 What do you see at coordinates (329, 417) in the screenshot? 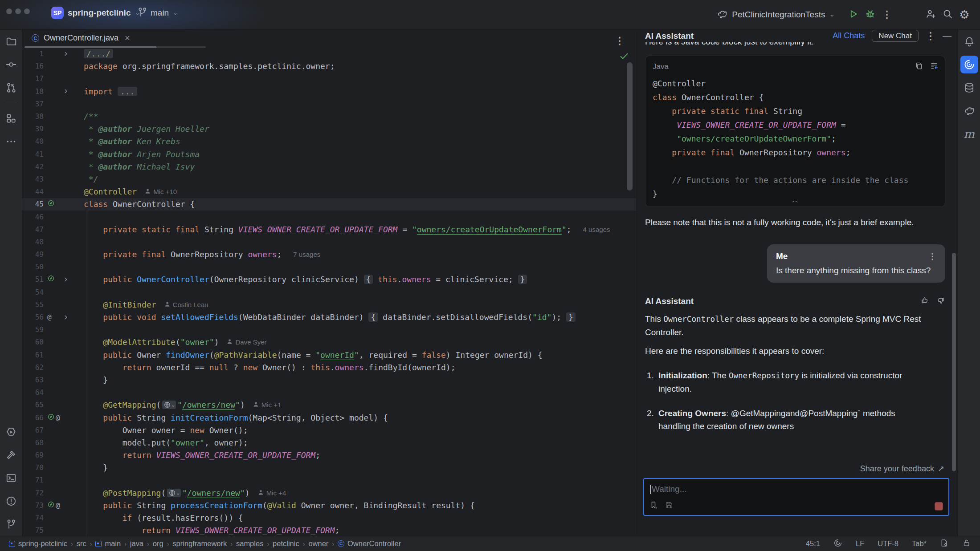
I see `code-line-66: 66@ public String initCreationForm(Map<S…` at bounding box center [329, 417].